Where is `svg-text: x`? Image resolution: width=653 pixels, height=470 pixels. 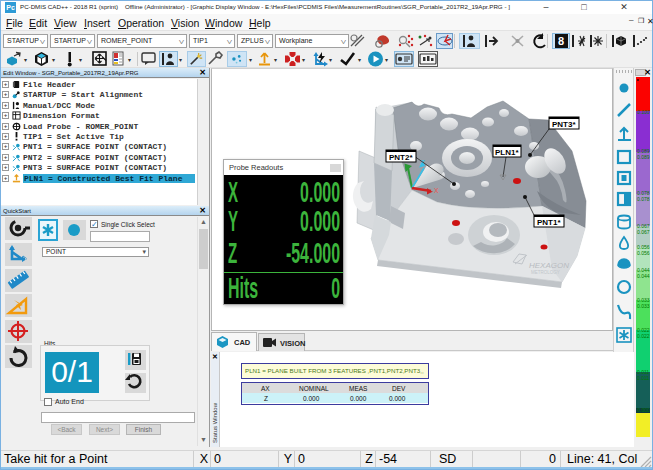 svg-text: x is located at coordinates (436, 190).